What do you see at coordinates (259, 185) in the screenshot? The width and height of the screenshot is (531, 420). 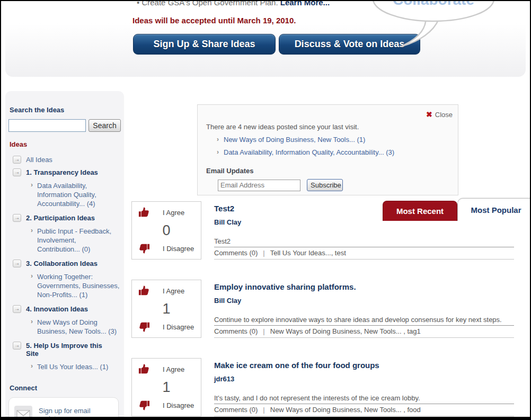 I see `email-address-input` at bounding box center [259, 185].